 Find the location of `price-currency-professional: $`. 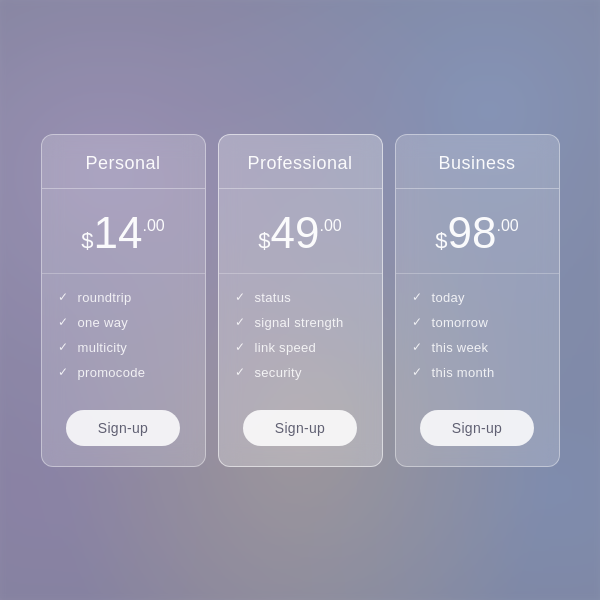

price-currency-professional: $ is located at coordinates (264, 241).